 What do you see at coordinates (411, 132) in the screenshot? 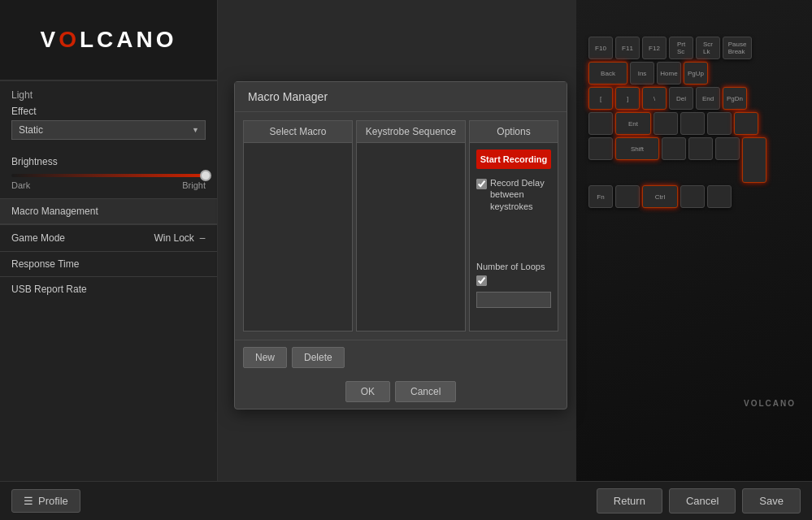
I see `keystroke-header: Keystrobe Sequence` at bounding box center [411, 132].